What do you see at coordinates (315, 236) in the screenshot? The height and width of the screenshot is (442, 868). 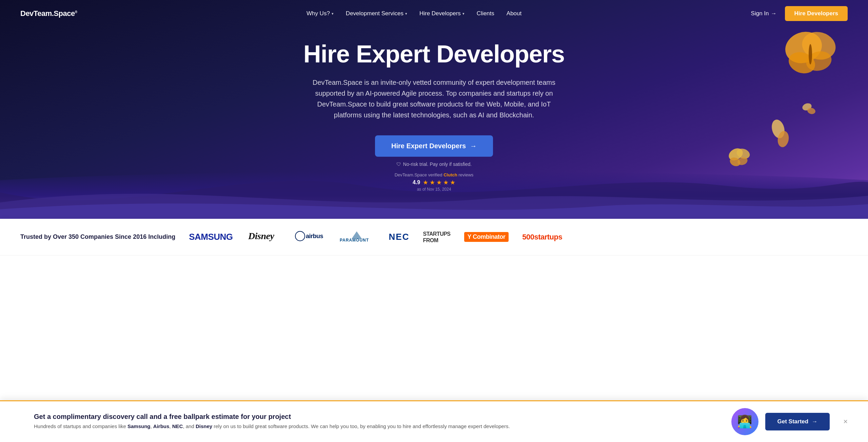 I see `svg-text: airbus` at bounding box center [315, 236].